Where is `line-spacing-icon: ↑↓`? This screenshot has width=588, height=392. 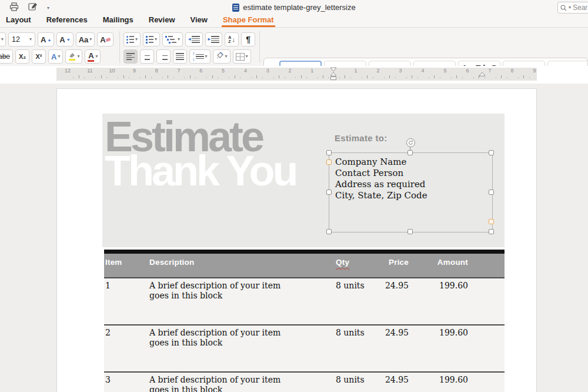 line-spacing-icon: ↑↓ is located at coordinates (198, 57).